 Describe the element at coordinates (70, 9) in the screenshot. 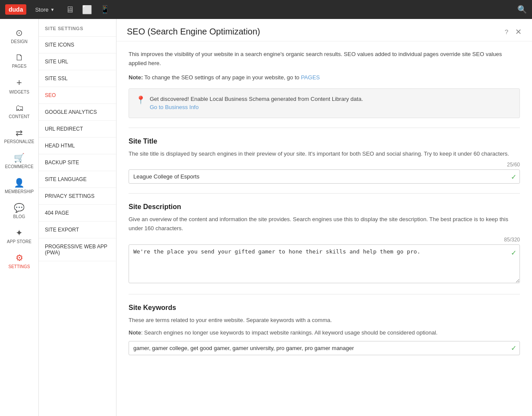

I see `desktop-icon: 🖥` at that location.